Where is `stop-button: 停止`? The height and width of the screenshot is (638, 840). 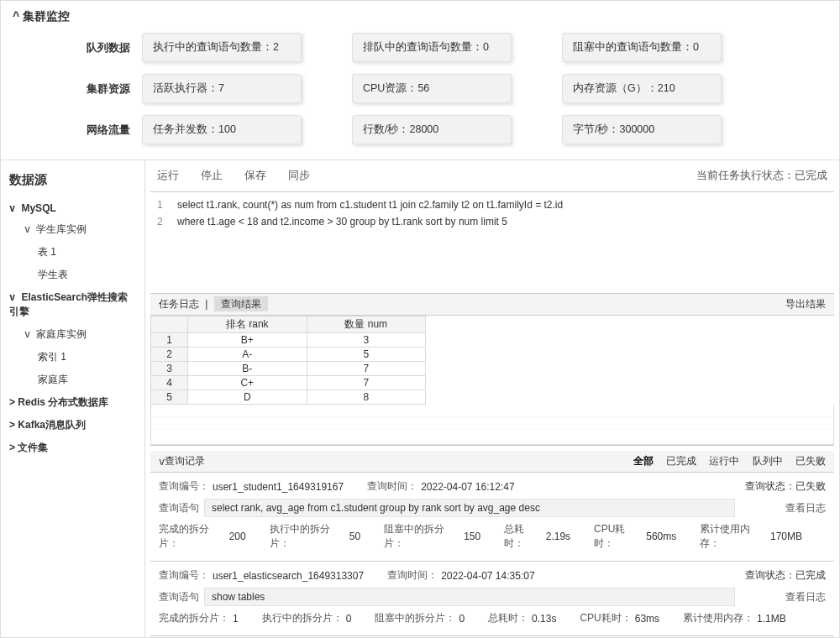
stop-button: 停止 is located at coordinates (212, 176).